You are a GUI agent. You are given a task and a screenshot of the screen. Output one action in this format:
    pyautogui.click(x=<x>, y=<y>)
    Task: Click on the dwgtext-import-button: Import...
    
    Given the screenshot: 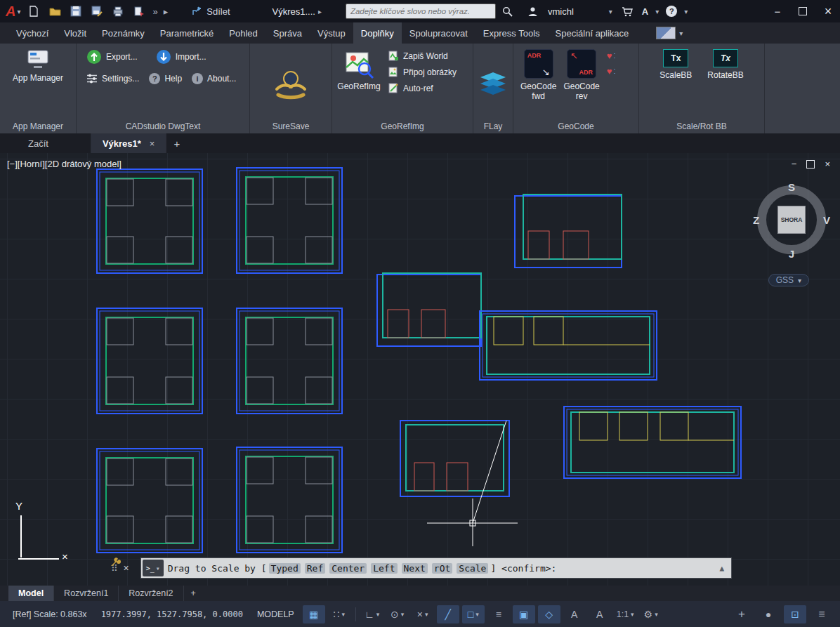 What is the action you would take?
    pyautogui.click(x=181, y=57)
    